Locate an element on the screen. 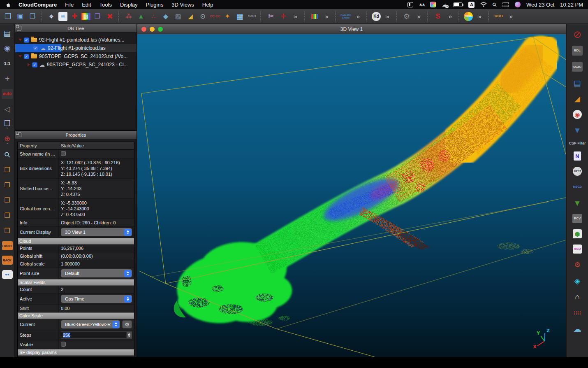 The width and height of the screenshot is (588, 368). colorize-rainbow-icon: ▧ is located at coordinates (86, 16).